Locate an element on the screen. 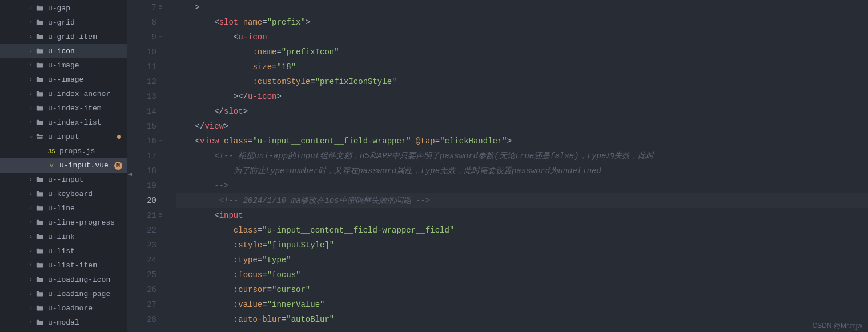  code-line: <!-- 2024/1/10 ma修改在ios中密码框失效的问题 --> is located at coordinates (522, 201).